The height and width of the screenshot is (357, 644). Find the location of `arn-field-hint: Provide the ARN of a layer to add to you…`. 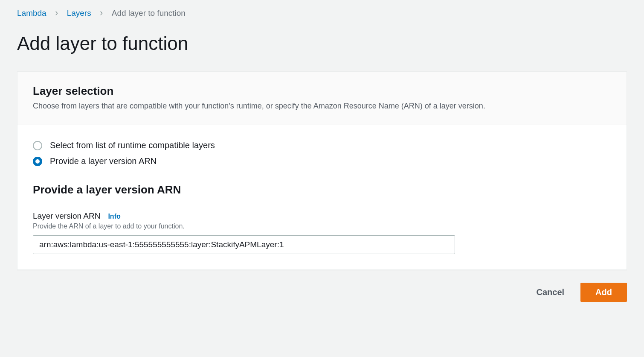

arn-field-hint: Provide the ARN of a layer to add to you… is located at coordinates (322, 226).